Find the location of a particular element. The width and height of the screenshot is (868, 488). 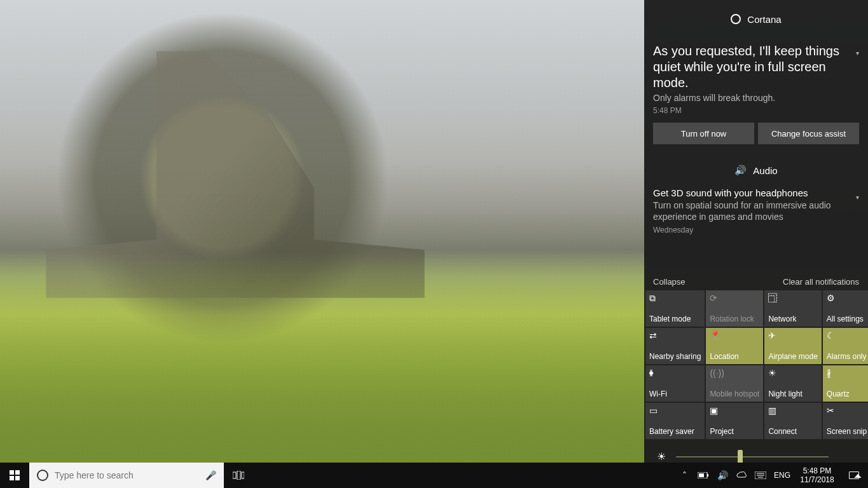

quick-action-wi-fi: ⧳Wi-Fi is located at coordinates (675, 384).